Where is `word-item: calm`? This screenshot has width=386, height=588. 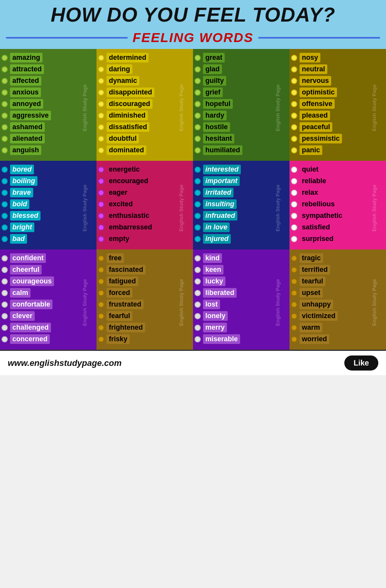 word-item: calm is located at coordinates (47, 293).